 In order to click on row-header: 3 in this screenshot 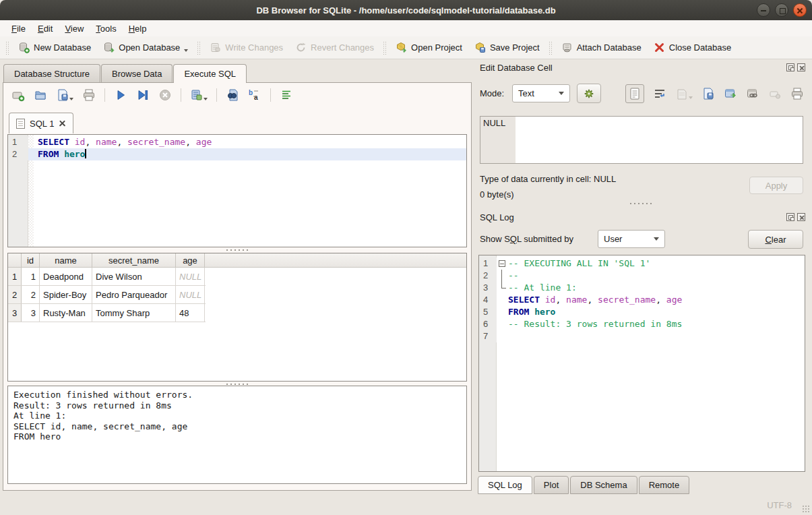, I will do `click(15, 313)`.